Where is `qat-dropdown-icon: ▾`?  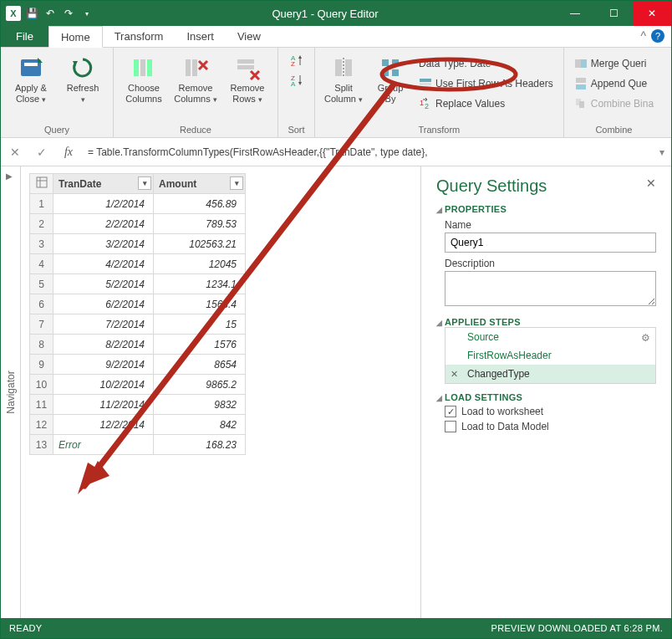
qat-dropdown-icon: ▾ is located at coordinates (87, 13).